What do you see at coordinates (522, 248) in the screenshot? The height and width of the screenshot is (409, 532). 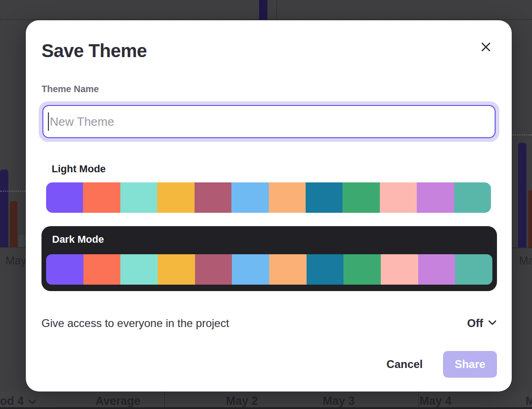 I see `backdrop-axis-line-right` at bounding box center [522, 248].